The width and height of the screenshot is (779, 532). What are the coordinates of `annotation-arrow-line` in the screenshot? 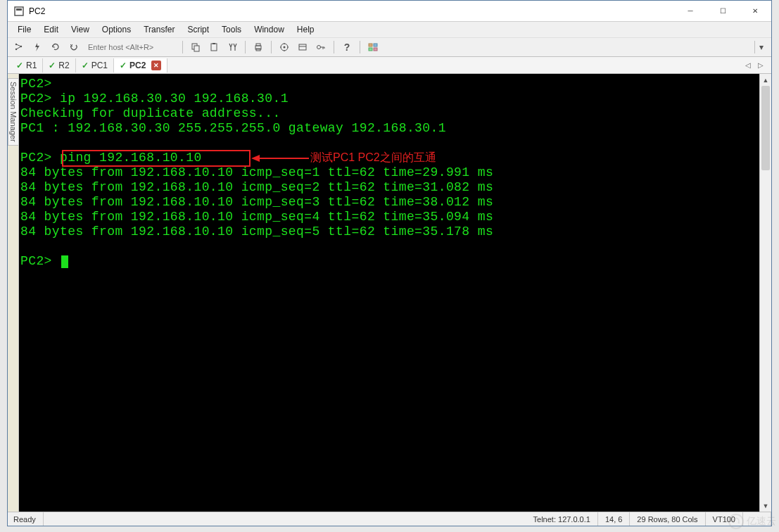 It's located at (284, 158).